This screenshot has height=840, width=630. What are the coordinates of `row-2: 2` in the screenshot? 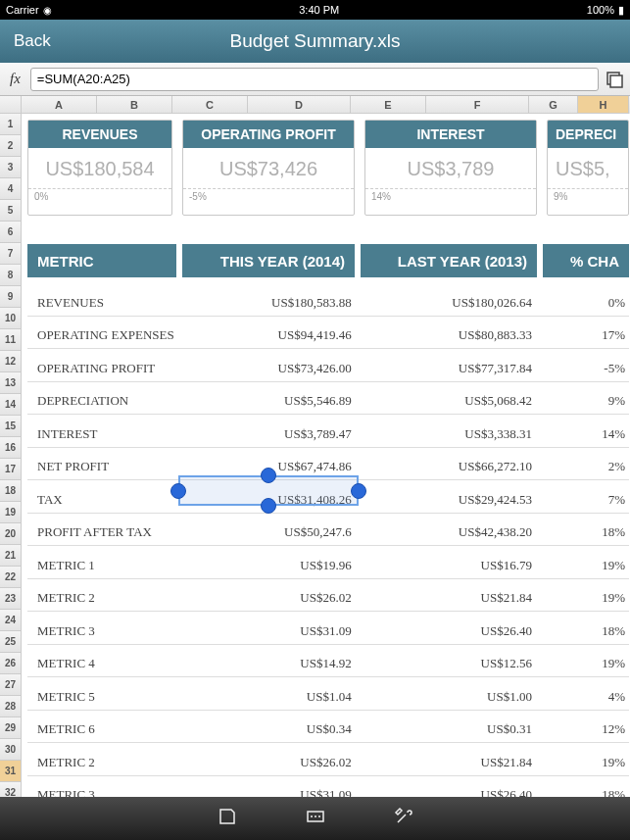 It's located at (11, 146).